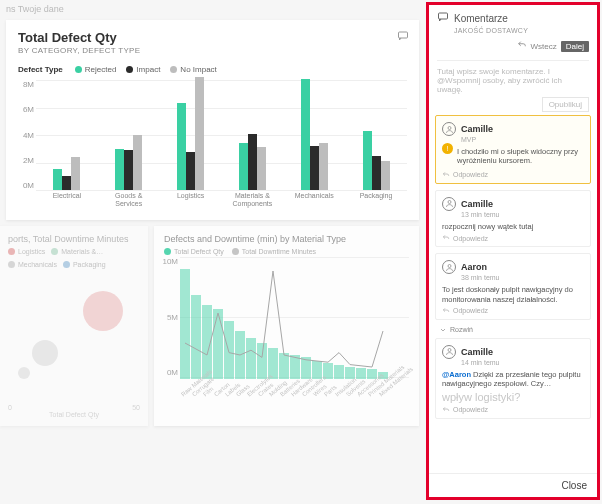 This screenshot has width=602, height=504. What do you see at coordinates (513, 84) in the screenshot?
I see `compose-area: Tutaj wpisz swoje komentarze. I @Wspomni…` at bounding box center [513, 84].